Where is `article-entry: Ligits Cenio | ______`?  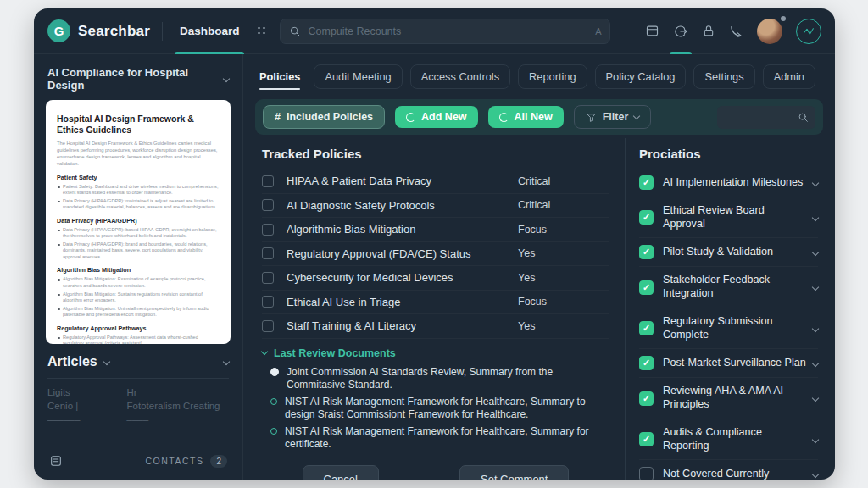 article-entry: Ligits Cenio | ______ is located at coordinates (76, 404).